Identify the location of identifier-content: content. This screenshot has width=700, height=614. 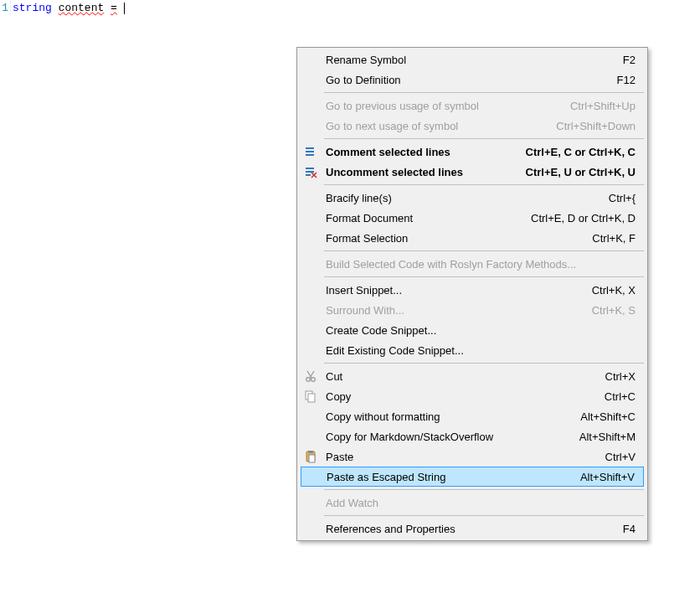
(82, 8).